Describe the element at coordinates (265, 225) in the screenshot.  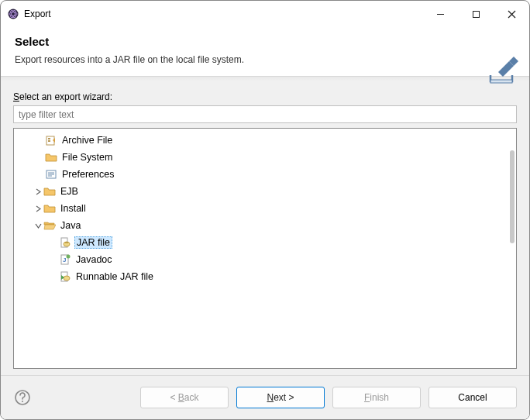
I see `tree-folder-java: Java` at that location.